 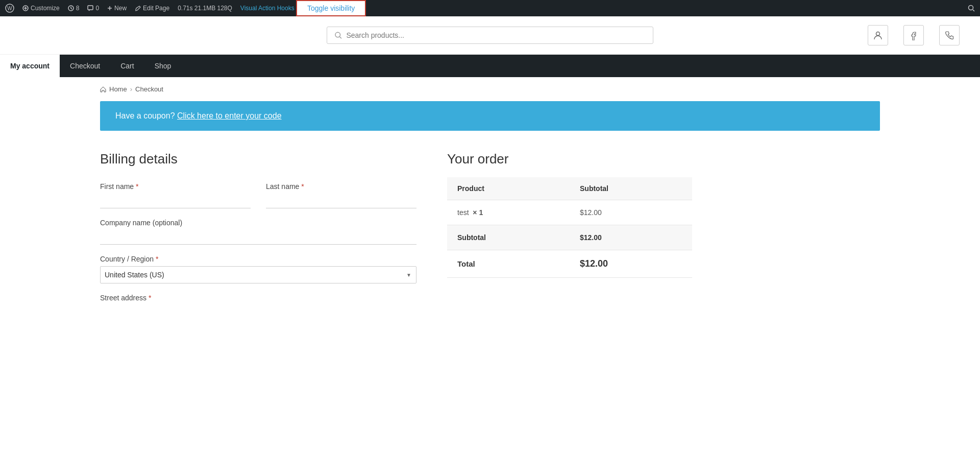 What do you see at coordinates (302, 186) in the screenshot?
I see `last-name-required: *` at bounding box center [302, 186].